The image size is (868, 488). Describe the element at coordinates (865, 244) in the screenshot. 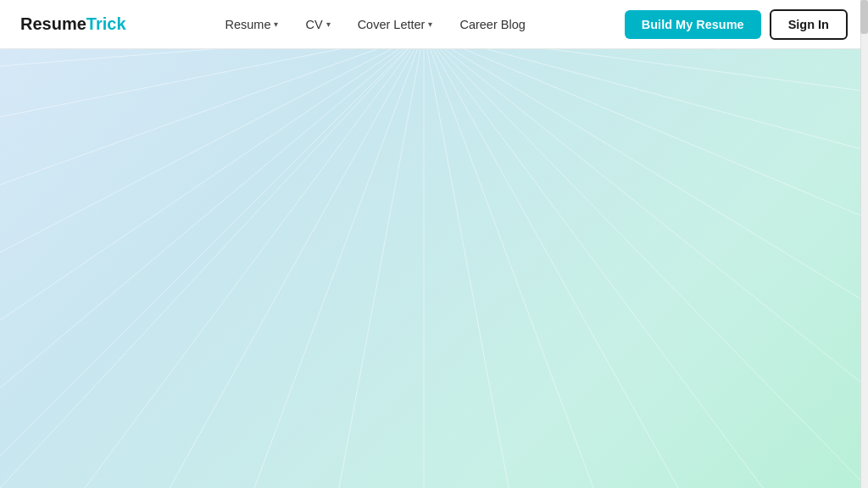

I see `scrollbar` at that location.